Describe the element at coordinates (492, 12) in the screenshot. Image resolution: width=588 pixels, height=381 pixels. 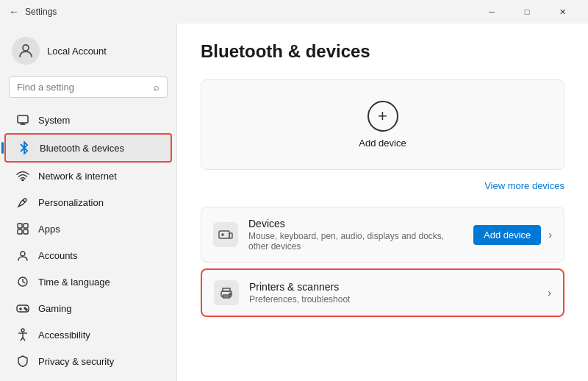
I see `minimize-button: ─` at that location.